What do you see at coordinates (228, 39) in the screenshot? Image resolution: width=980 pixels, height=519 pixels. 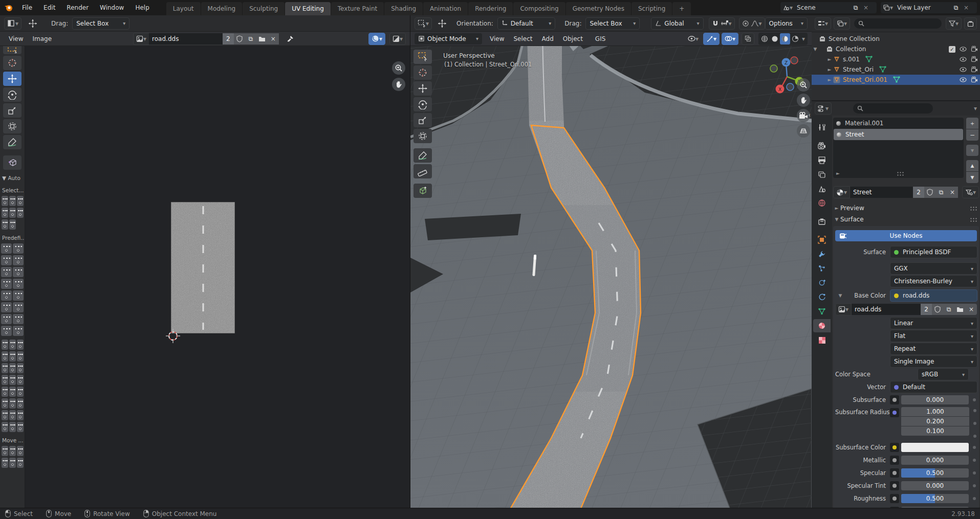 I see `image-users-count: 2` at bounding box center [228, 39].